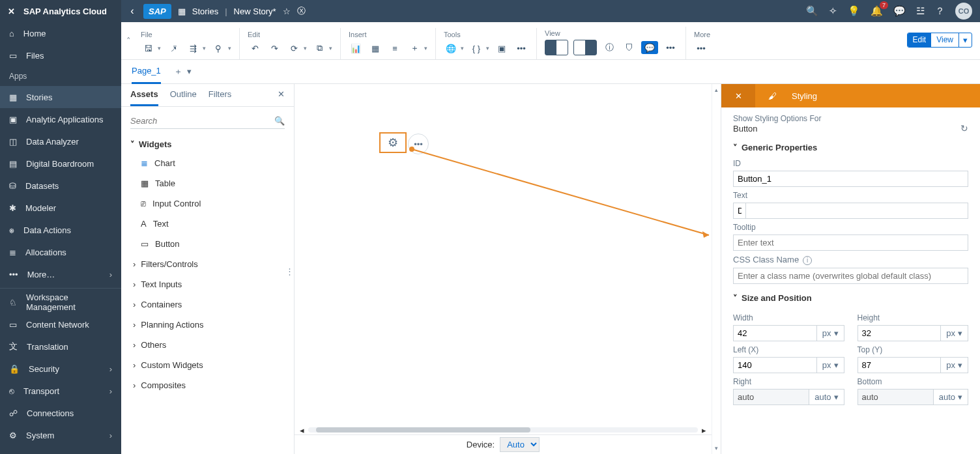 The height and width of the screenshot is (454, 980). I want to click on crumb-stories: Stories, so click(205, 12).